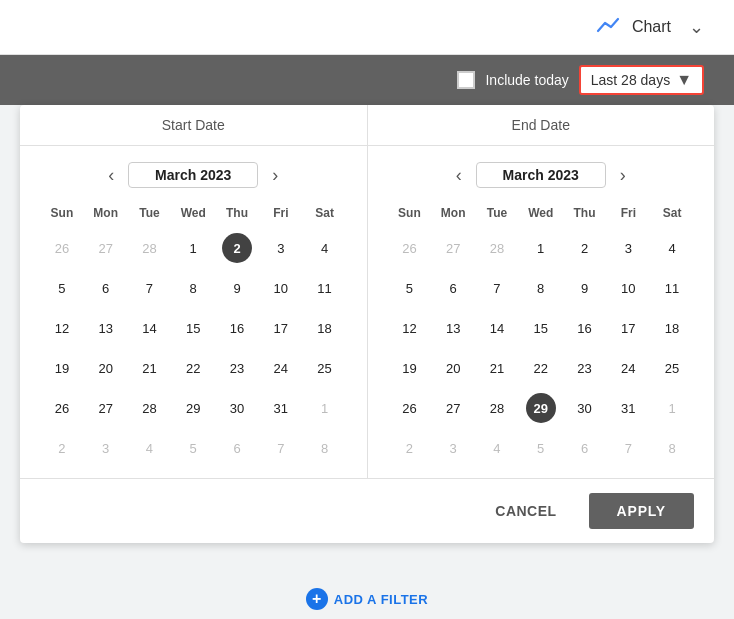  Describe the element at coordinates (193, 175) in the screenshot. I see `left-cal-month-input` at that location.